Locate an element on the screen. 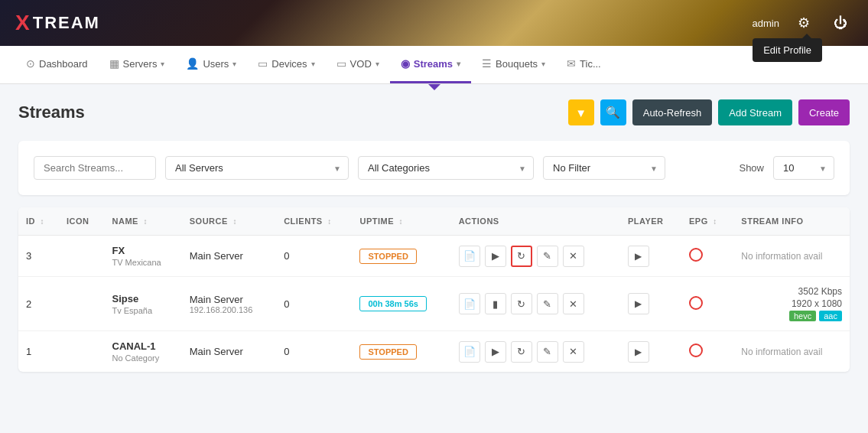  toolbar: ▼ 🔍 Auto-Refresh Add Stream Create is located at coordinates (709, 112).